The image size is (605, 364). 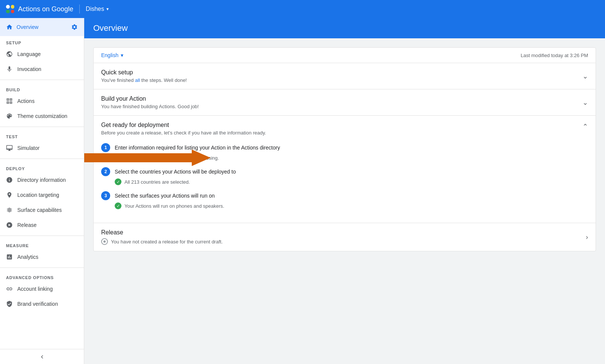 I want to click on release-card-left: Release You have not created a release f…, so click(x=162, y=237).